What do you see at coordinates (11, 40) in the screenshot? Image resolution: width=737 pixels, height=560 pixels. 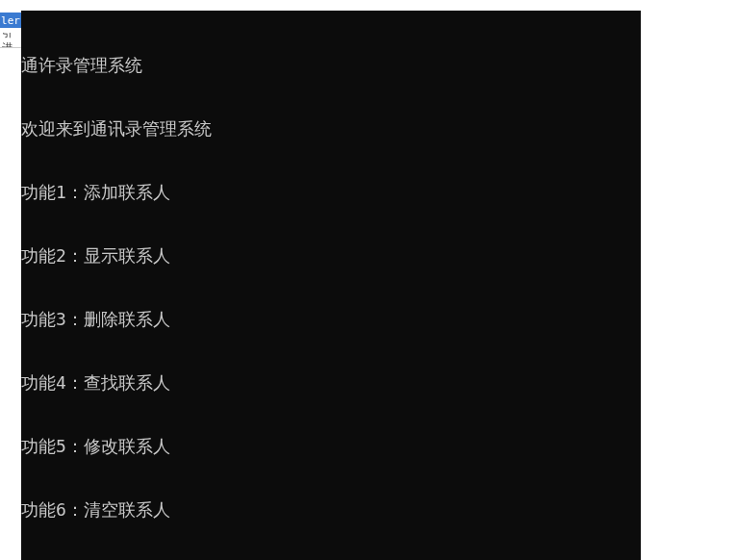 I see `sidebar-tab-inactive: 引进` at bounding box center [11, 40].